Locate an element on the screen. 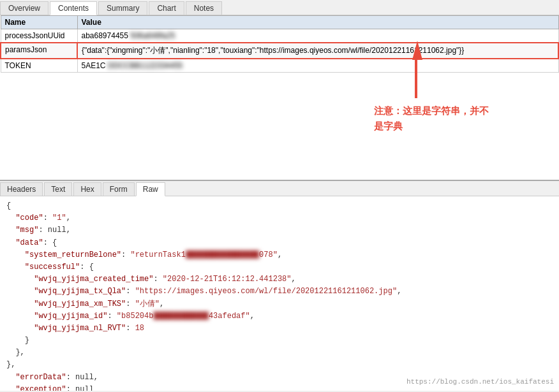  json-line: { is located at coordinates (280, 207).